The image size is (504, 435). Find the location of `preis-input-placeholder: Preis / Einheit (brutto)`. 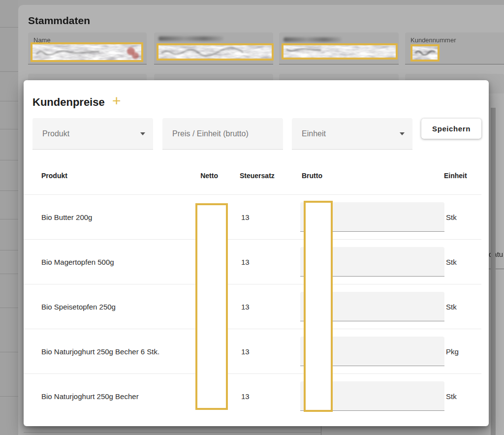

preis-input-placeholder: Preis / Einheit (brutto) is located at coordinates (211, 134).